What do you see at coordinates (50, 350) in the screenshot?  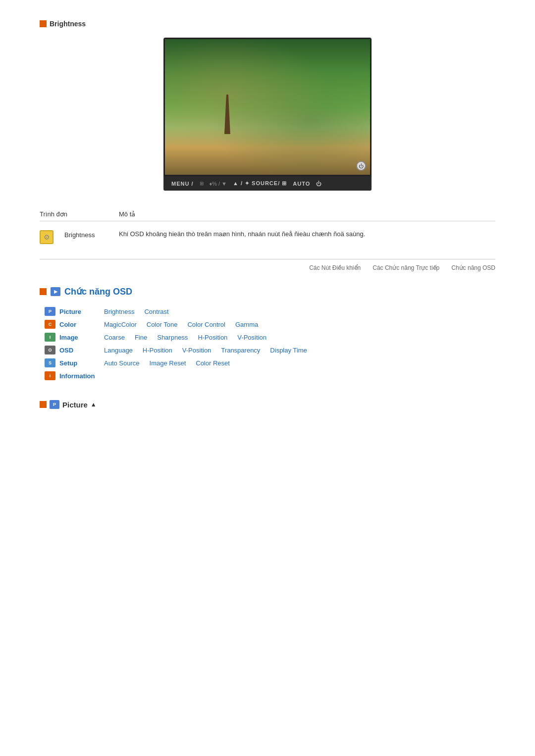 I see `osd-category-icon: O` at bounding box center [50, 350].